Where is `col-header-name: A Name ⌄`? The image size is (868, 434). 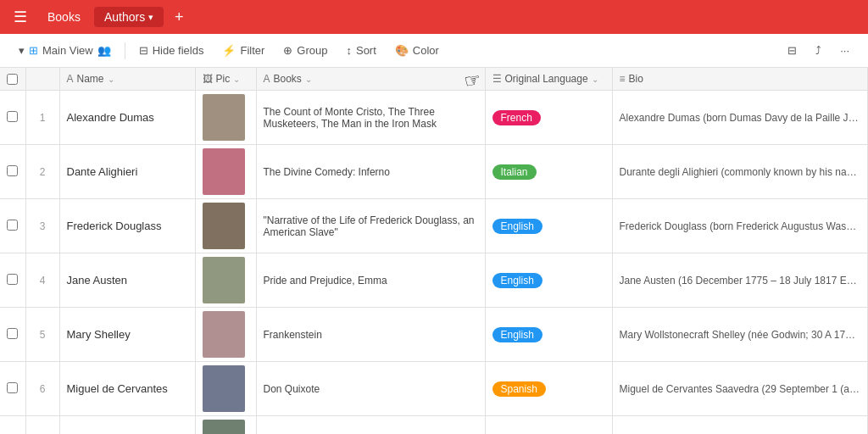
col-header-name: A Name ⌄ is located at coordinates (127, 80).